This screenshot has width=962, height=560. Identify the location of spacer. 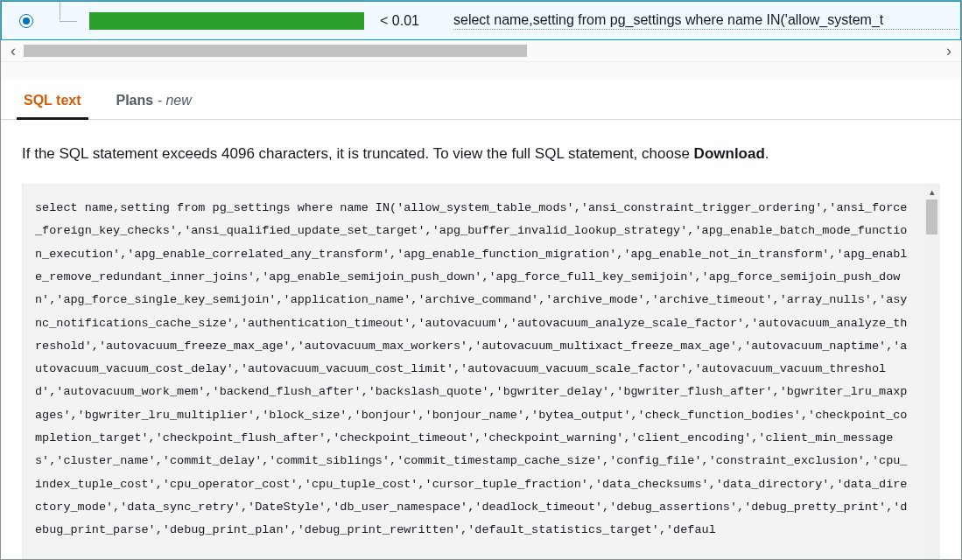
(481, 71).